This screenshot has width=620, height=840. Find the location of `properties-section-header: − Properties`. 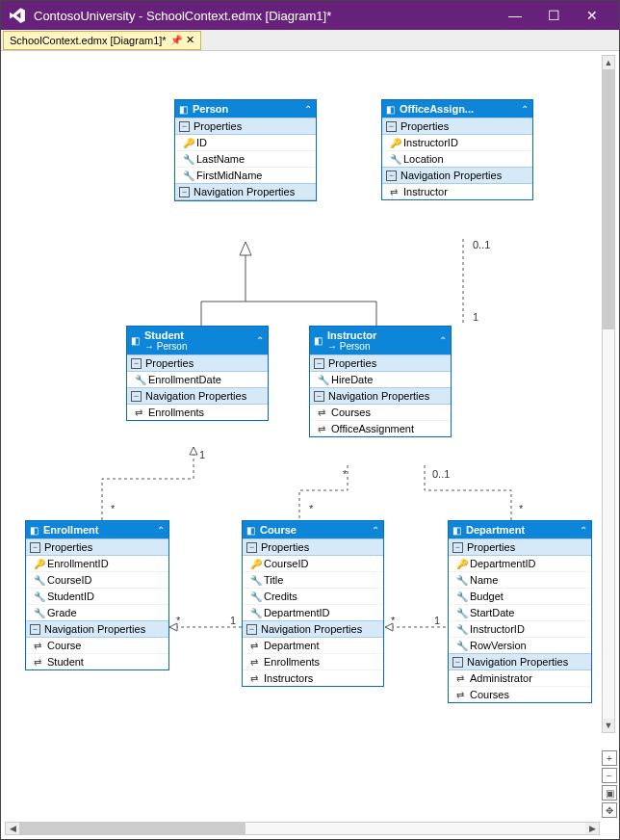

properties-section-header: − Properties is located at coordinates (245, 126).